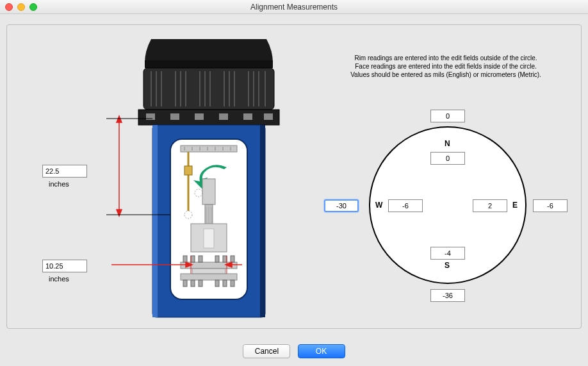 The image size is (588, 366). Describe the element at coordinates (59, 184) in the screenshot. I see `dimension-top-unit: inches` at that location.